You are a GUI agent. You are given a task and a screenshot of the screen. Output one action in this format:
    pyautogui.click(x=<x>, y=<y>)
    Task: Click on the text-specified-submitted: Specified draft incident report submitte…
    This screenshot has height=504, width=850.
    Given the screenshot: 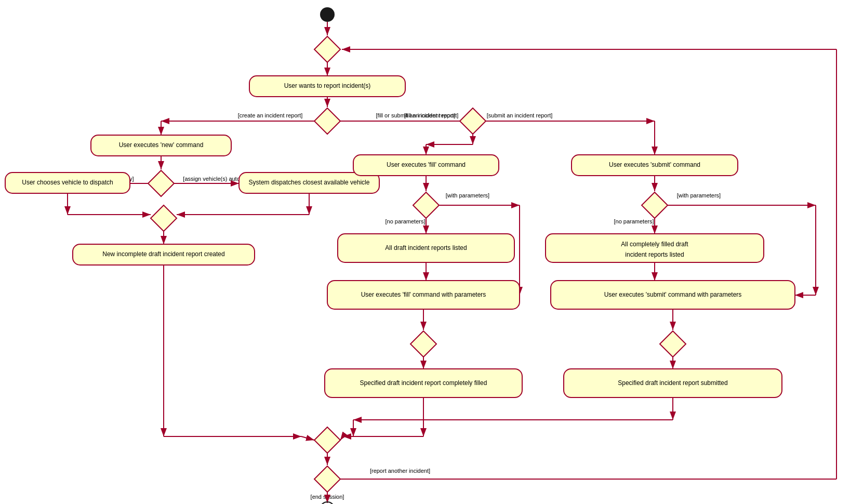 What is the action you would take?
    pyautogui.click(x=672, y=383)
    